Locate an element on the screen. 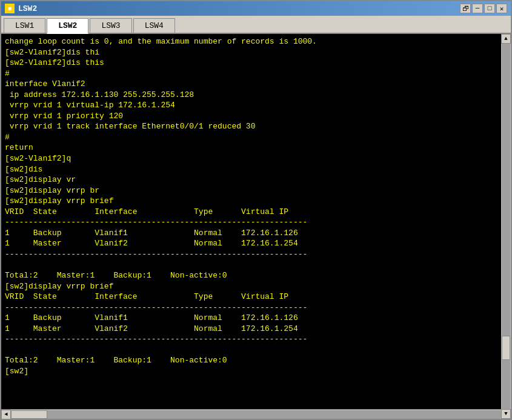 The image size is (512, 420). scroll-track-horizontal is located at coordinates (256, 415).